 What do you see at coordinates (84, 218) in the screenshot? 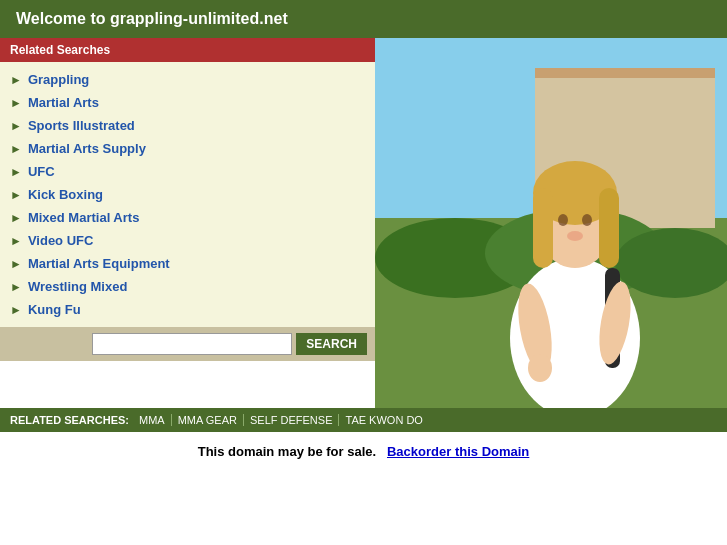
I see `link-mixed-martial-arts: Mixed Martial Arts` at bounding box center [84, 218].